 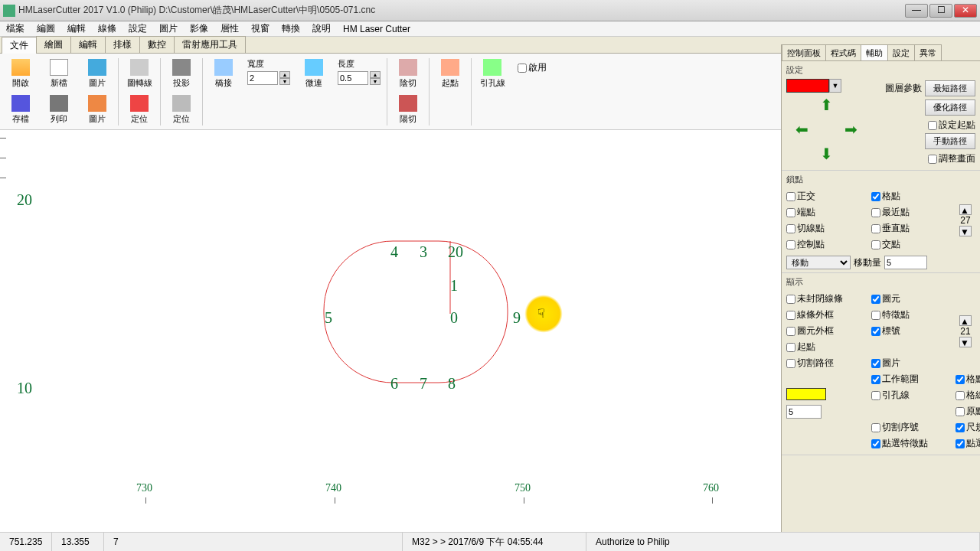 I want to click on rtab-control: 控制面板, so click(x=804, y=52).